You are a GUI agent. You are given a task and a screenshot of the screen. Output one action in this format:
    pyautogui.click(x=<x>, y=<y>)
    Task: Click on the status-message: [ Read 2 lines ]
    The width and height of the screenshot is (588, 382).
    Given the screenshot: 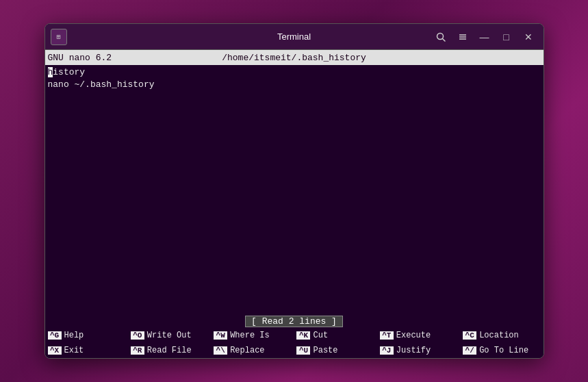 What is the action you would take?
    pyautogui.click(x=294, y=322)
    